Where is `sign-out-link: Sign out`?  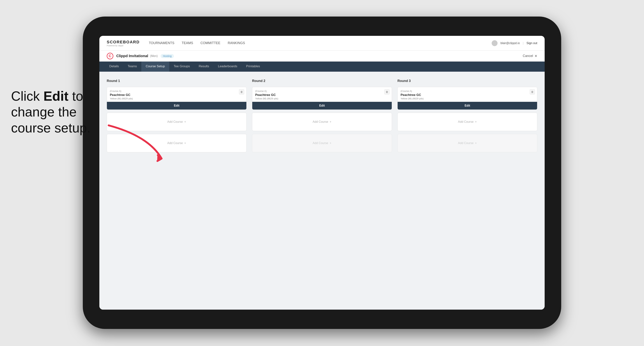 sign-out-link: Sign out is located at coordinates (532, 43).